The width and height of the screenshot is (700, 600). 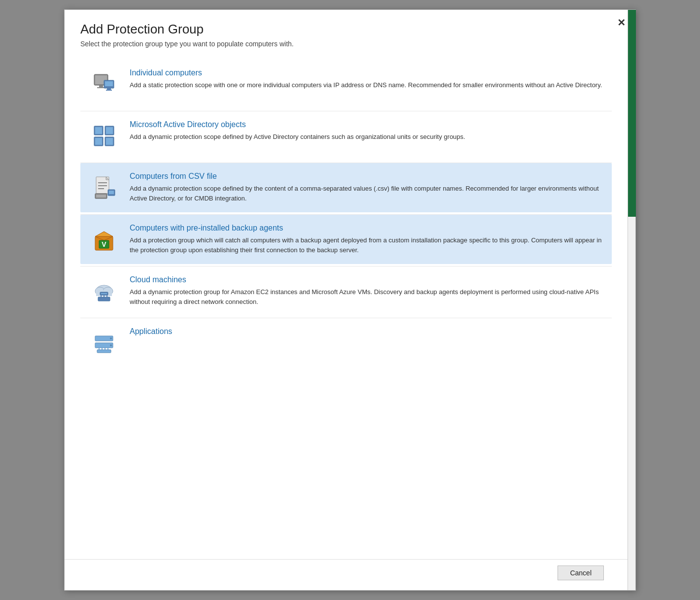 I want to click on csv-file-icon, so click(x=104, y=188).